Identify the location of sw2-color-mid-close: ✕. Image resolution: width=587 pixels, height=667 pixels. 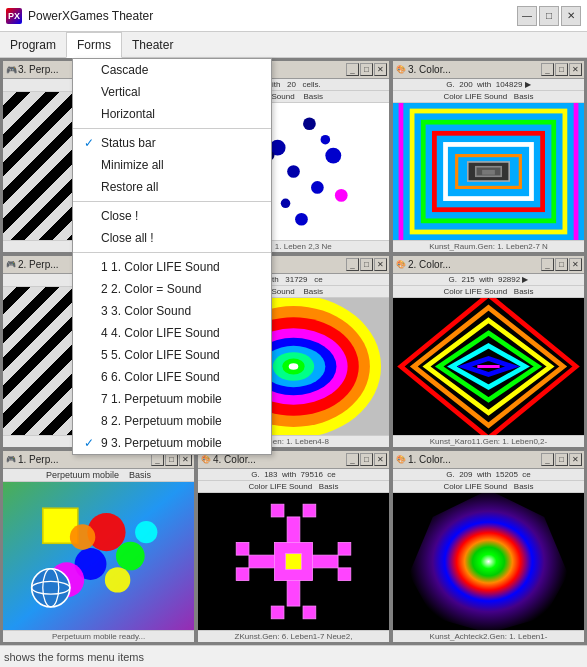
(380, 264).